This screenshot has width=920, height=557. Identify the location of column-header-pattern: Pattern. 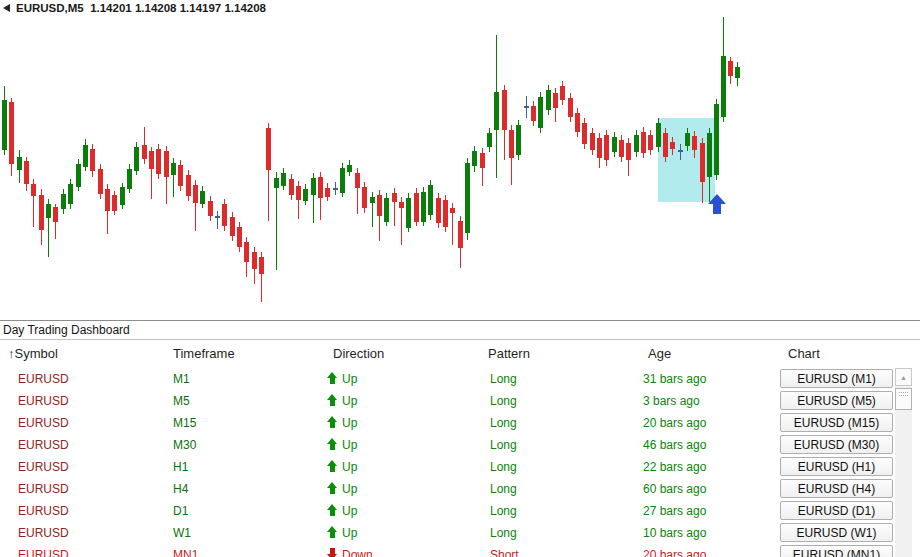
(509, 354).